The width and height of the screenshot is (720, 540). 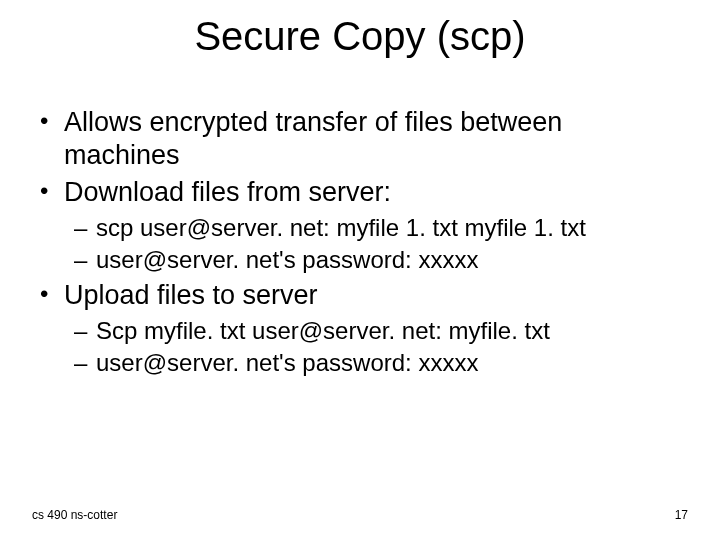 I want to click on bullet-level2: Scp myfile. txt user@server. net: myfile…, so click(x=360, y=331).